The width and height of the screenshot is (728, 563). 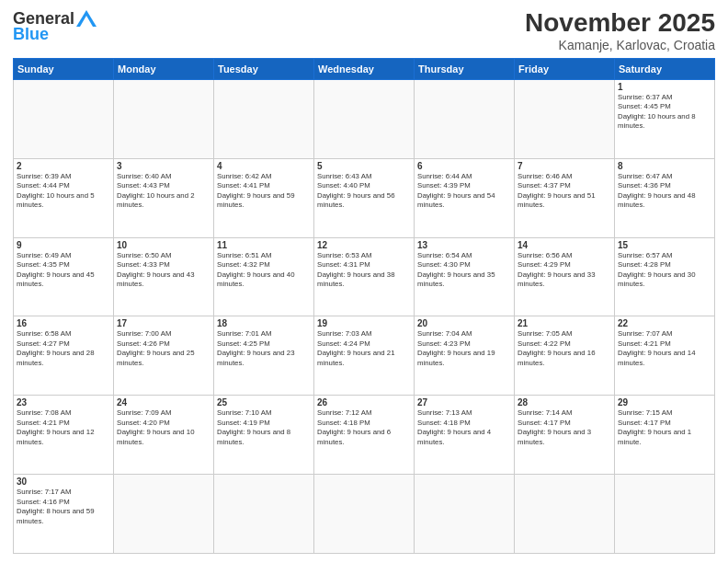 What do you see at coordinates (63, 428) in the screenshot?
I see `day-info: Sunrise: 7:08 AM Sunset: 4:21 PM Dayligh…` at bounding box center [63, 428].